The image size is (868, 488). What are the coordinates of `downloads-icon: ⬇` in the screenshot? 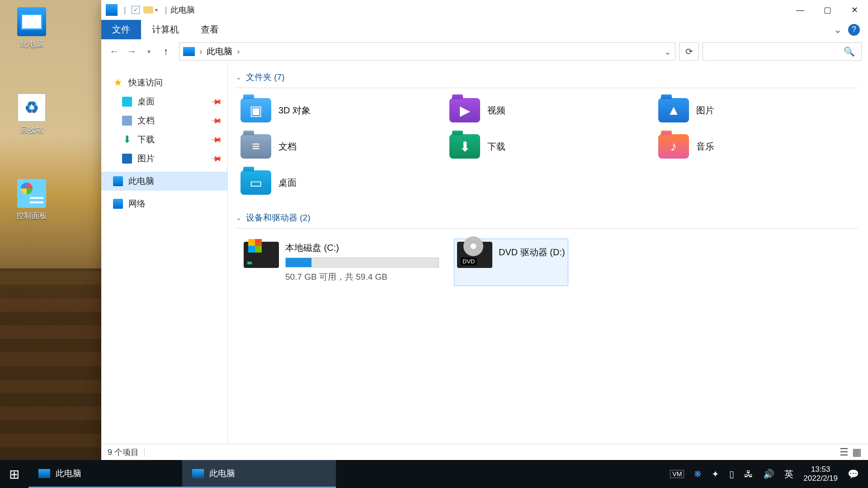 It's located at (127, 140).